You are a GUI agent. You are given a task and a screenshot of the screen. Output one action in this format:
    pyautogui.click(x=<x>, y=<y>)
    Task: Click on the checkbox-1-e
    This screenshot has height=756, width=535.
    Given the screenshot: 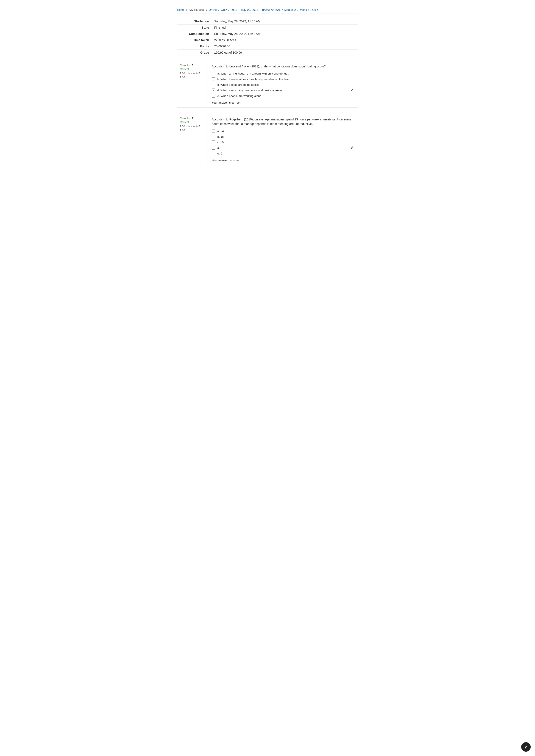 What is the action you would take?
    pyautogui.click(x=213, y=96)
    